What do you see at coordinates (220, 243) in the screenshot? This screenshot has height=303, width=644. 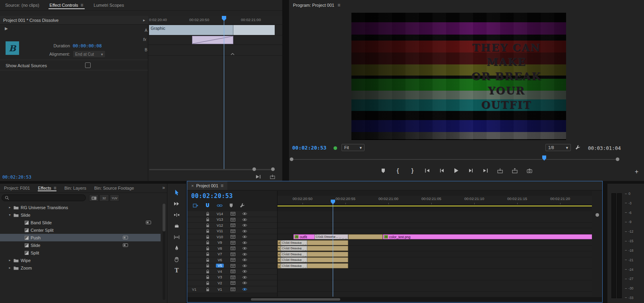 I see `track-name: V9` at bounding box center [220, 243].